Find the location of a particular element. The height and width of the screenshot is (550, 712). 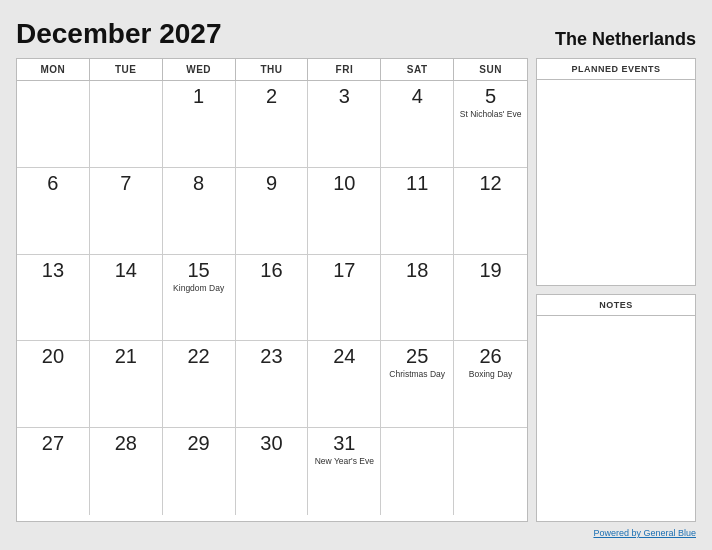

day-cell-inner: 7 is located at coordinates (126, 183).